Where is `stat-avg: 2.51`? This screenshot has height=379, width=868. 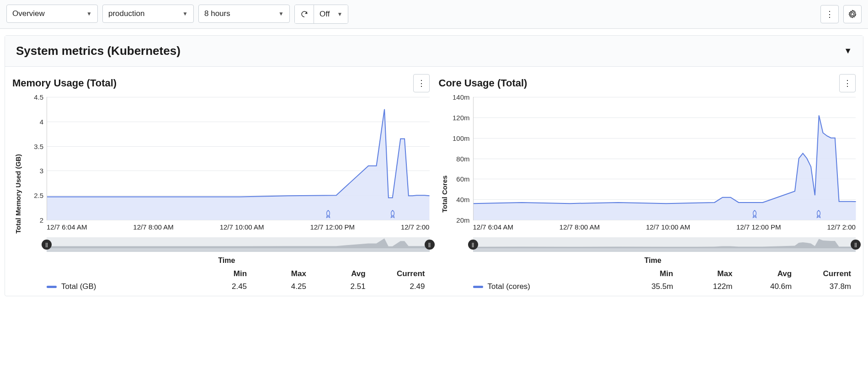 stat-avg: 2.51 is located at coordinates (341, 287).